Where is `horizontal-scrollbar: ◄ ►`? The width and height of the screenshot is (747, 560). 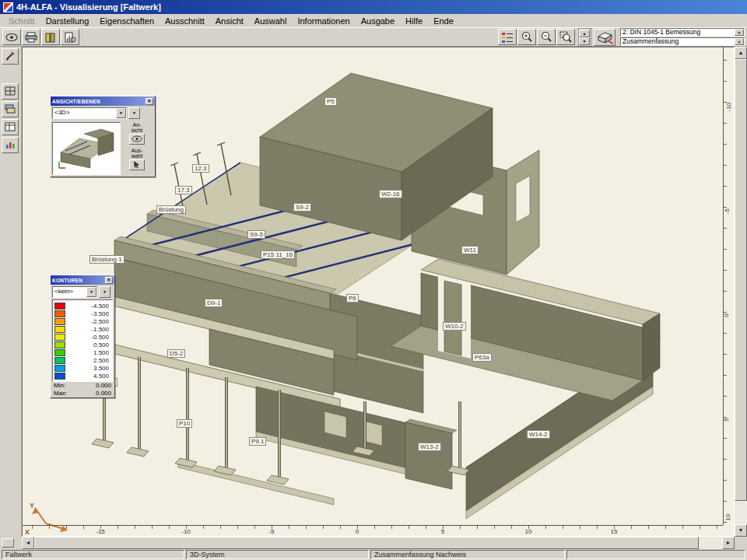 horizontal-scrollbar: ◄ ► is located at coordinates (378, 543).